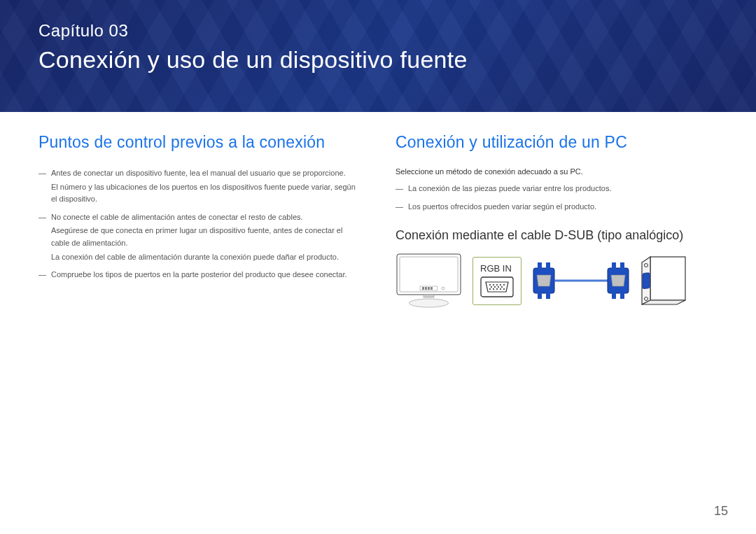 The width and height of the screenshot is (756, 534). Describe the element at coordinates (497, 287) in the screenshot. I see `vga-port-icon` at that location.